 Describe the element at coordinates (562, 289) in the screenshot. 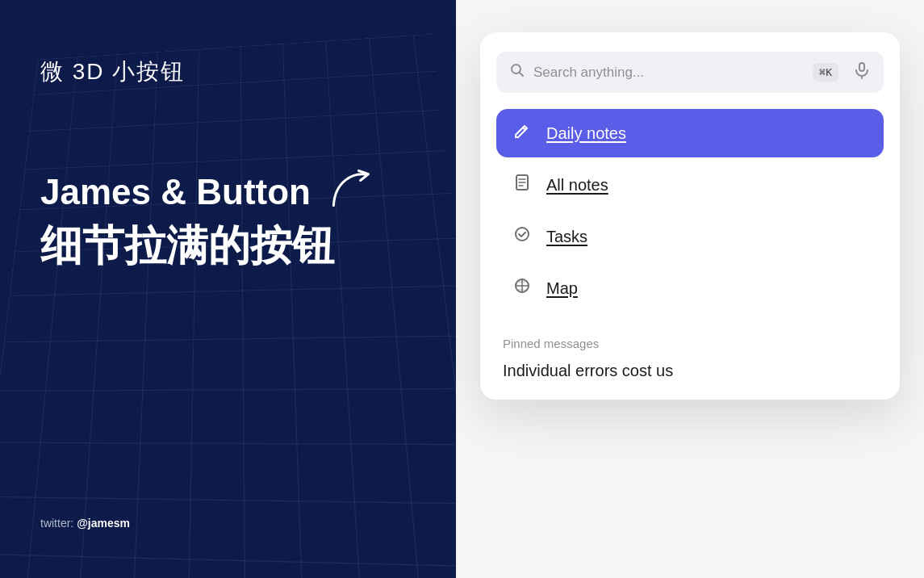

I see `map-label: Map` at that location.